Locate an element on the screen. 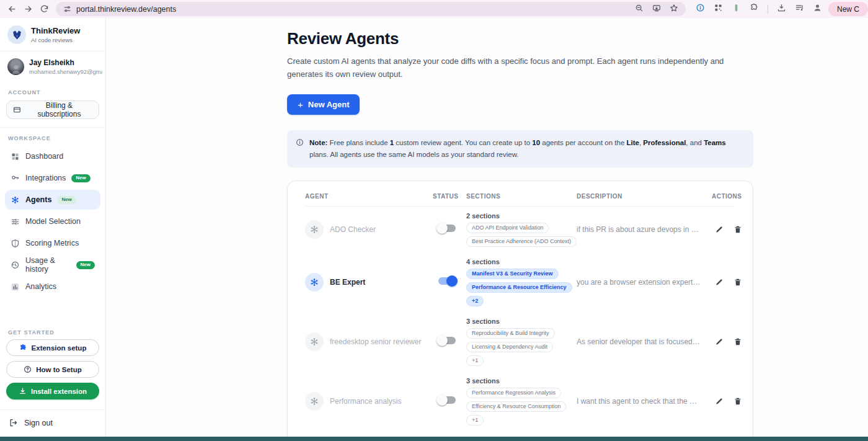  forward-icon is located at coordinates (28, 9).